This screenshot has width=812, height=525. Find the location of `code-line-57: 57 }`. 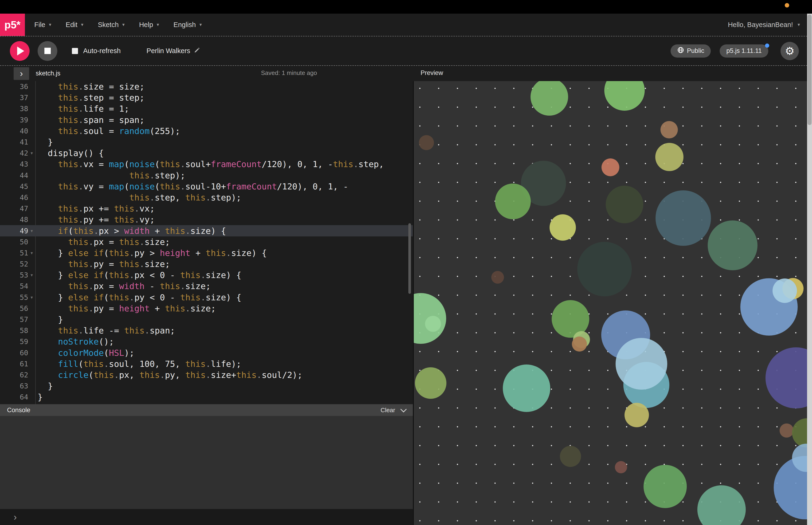

code-line-57: 57 } is located at coordinates (206, 319).